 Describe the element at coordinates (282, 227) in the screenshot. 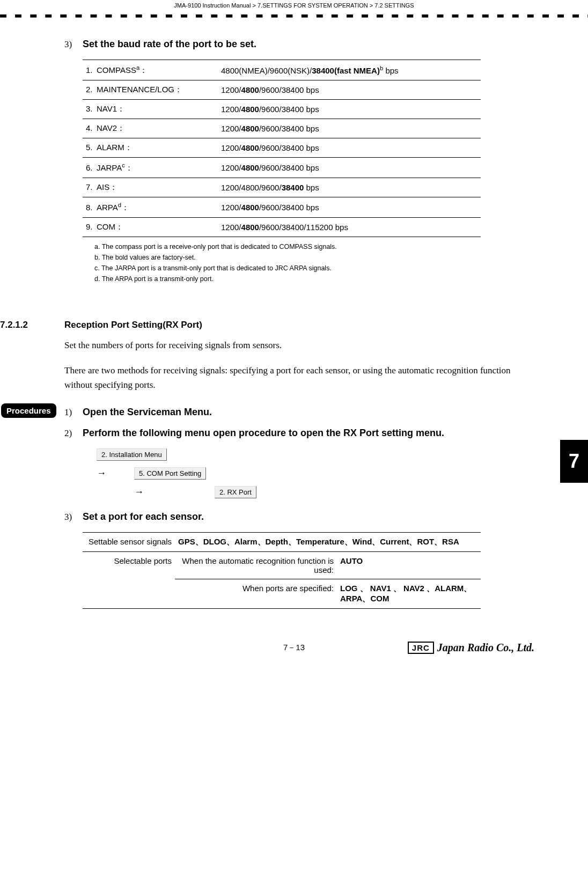

I see `table-row: 9.COM：1200/4800/9600/38400/115200 bps` at that location.